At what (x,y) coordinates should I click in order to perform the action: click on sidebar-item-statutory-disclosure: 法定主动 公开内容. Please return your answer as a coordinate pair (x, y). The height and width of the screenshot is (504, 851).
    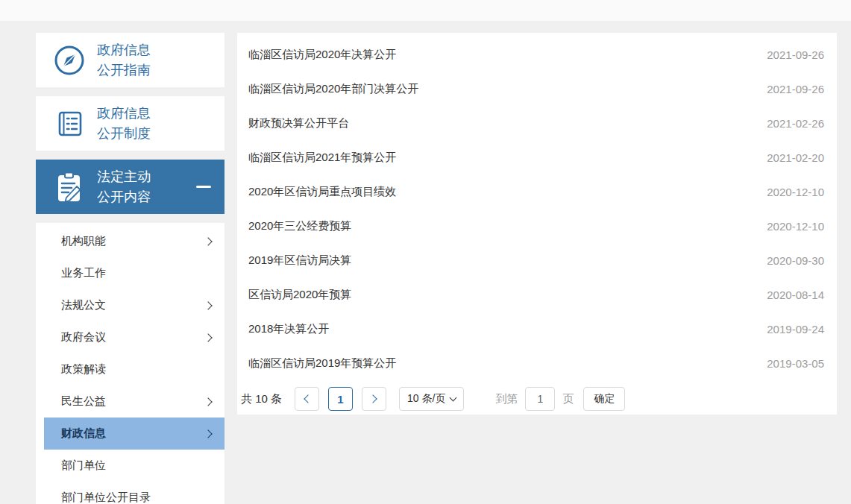
    Looking at the image, I should click on (130, 186).